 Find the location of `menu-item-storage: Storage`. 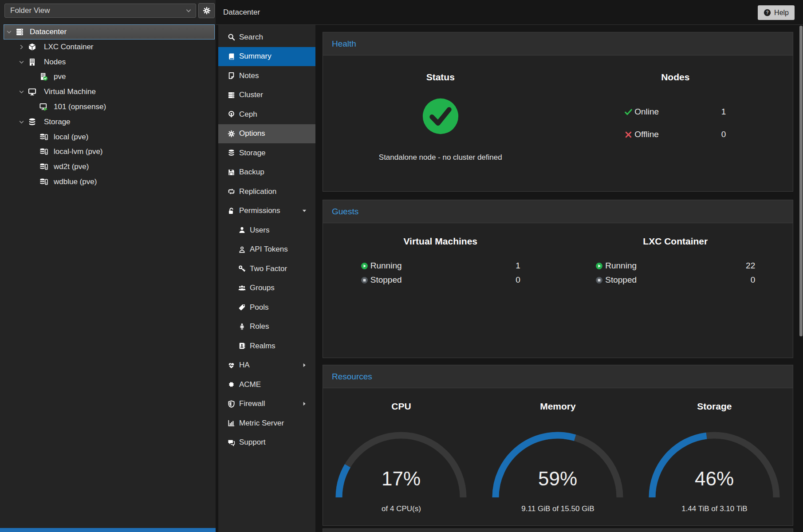

menu-item-storage: Storage is located at coordinates (267, 153).